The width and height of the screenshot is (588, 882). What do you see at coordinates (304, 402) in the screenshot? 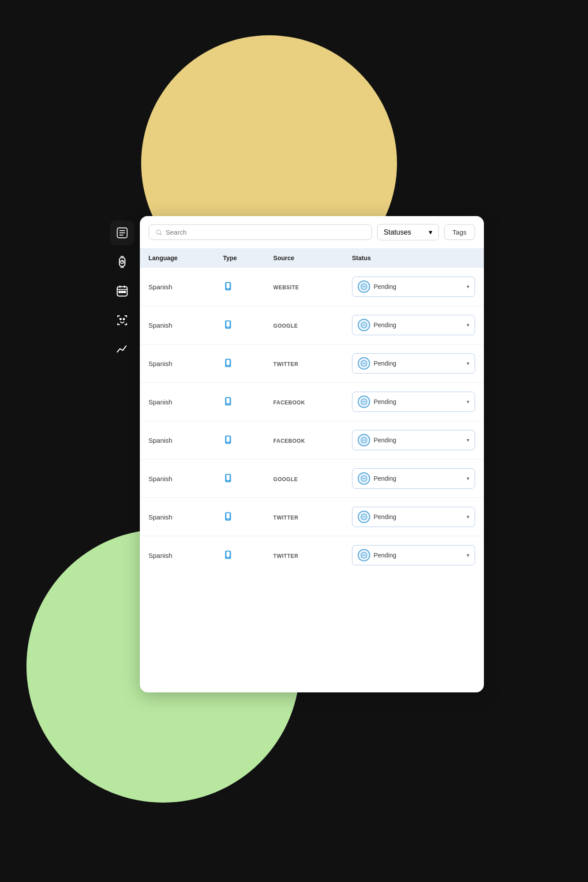
I see `cell-source: FACEBOOK` at bounding box center [304, 402].